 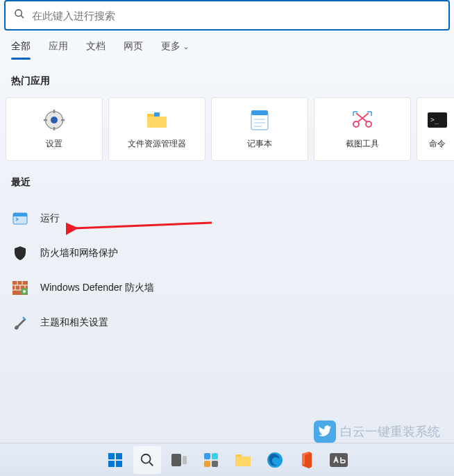 I want to click on taskbar, so click(x=227, y=459).